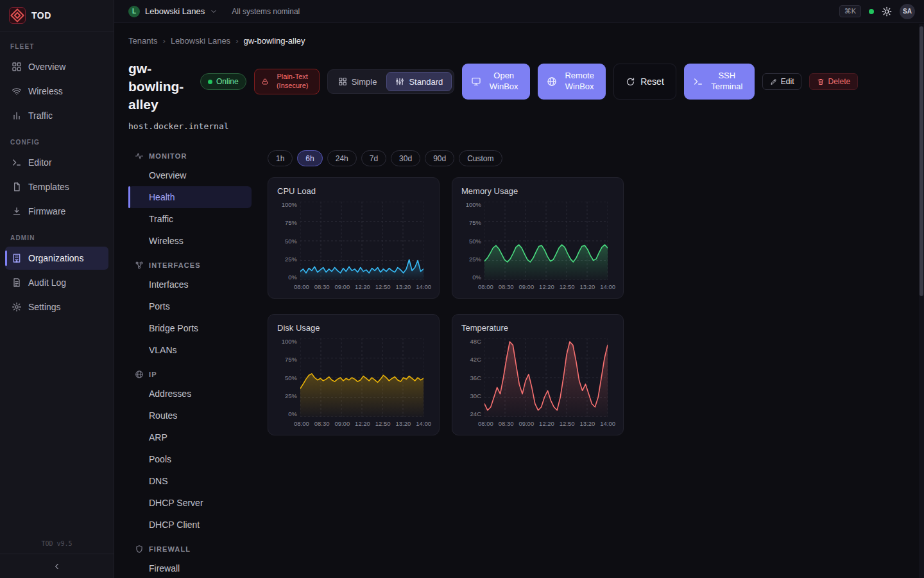 The height and width of the screenshot is (578, 924). I want to click on bars-icon, so click(17, 116).